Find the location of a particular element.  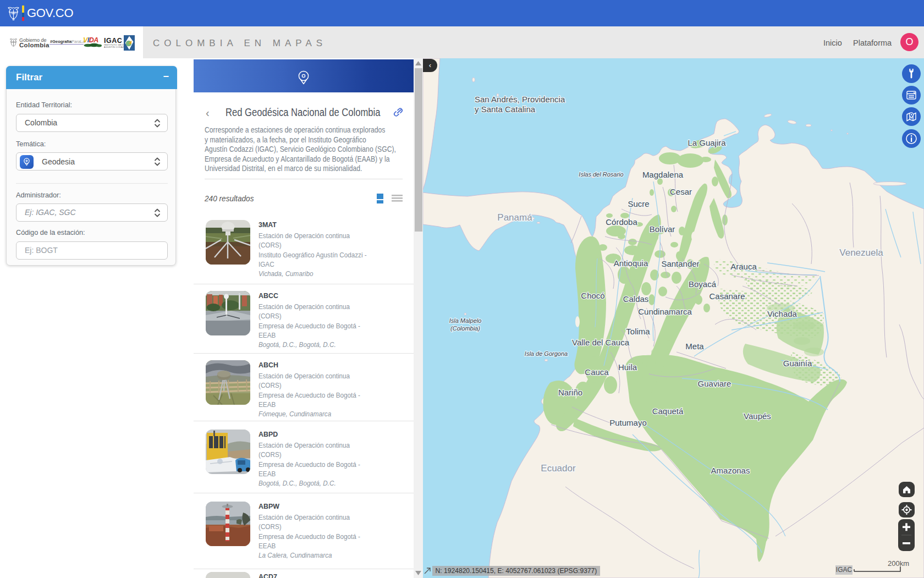

svg-text: Caquetá is located at coordinates (668, 411).